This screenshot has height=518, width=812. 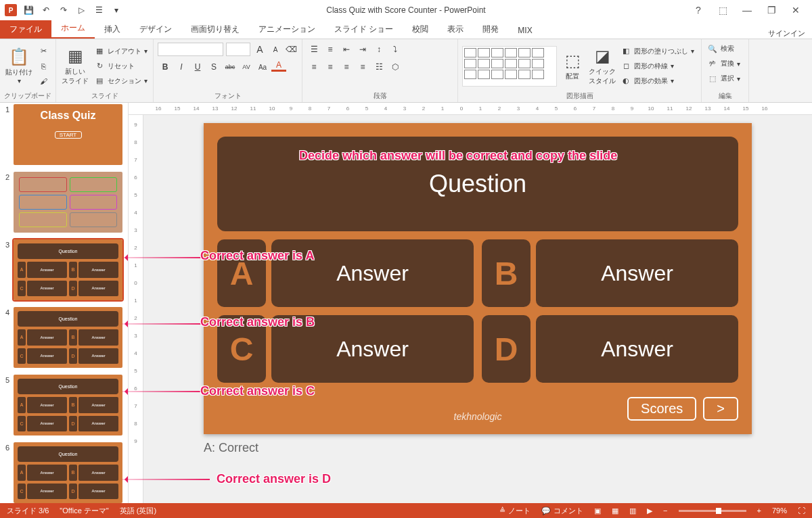 I want to click on maximize-icon: ❐, so click(x=771, y=10).